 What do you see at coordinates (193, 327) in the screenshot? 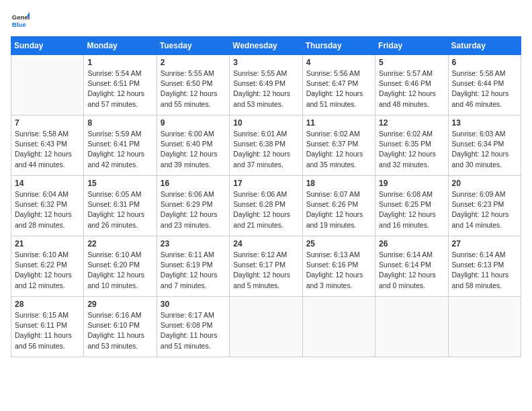
I see `calendar-cell: 30Sunrise: 6:17 AMSunset: 6:08 PMDayligh…` at bounding box center [193, 327].